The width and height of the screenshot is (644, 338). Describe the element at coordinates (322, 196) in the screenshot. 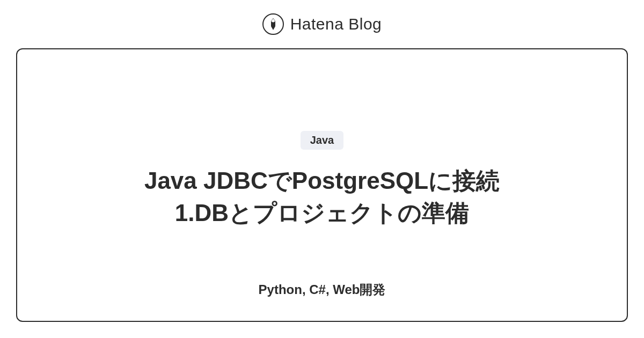

I see `article-title: Java JDBCでPostgreSQLに接続1.DBとプロジェクトの準備` at that location.